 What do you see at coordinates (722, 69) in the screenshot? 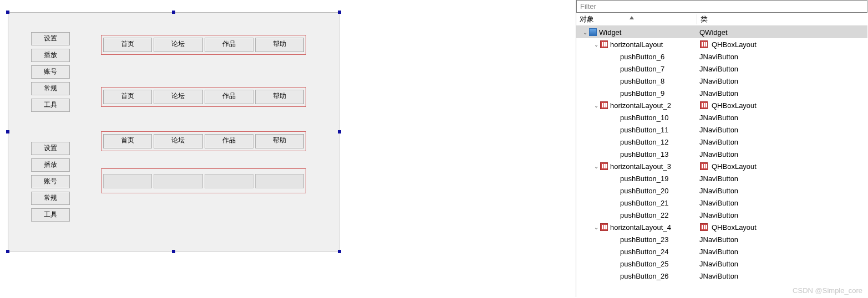
I see `tree-row: pushButton_7JNaviButton` at bounding box center [722, 69].